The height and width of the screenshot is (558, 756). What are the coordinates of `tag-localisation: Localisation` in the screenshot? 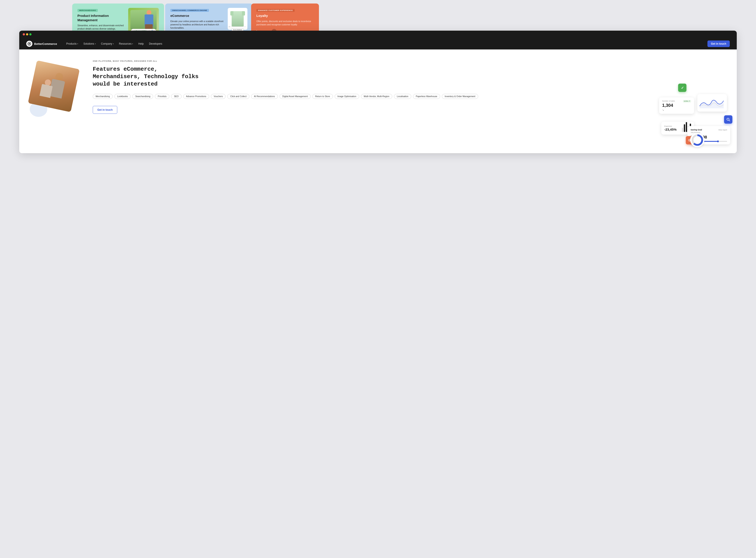 It's located at (402, 97).